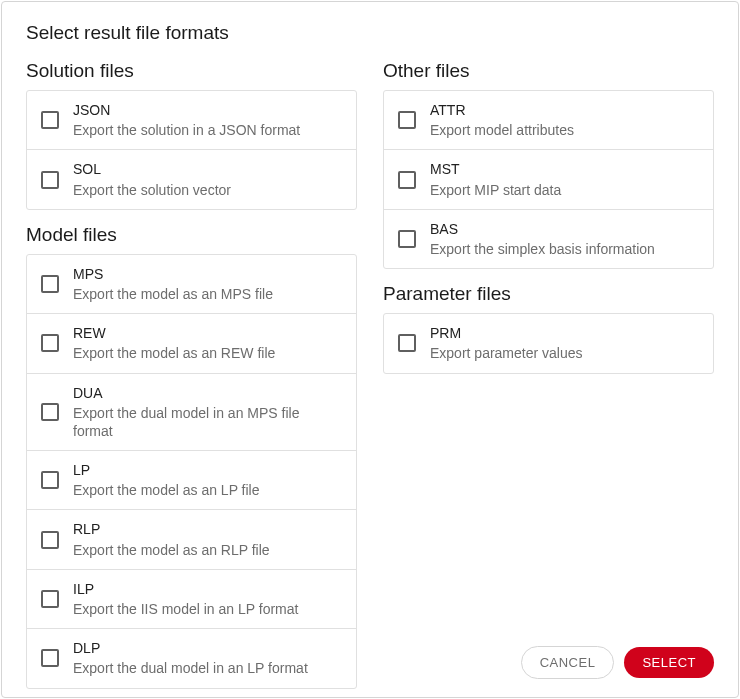  What do you see at coordinates (172, 539) in the screenshot?
I see `option-text: RLP Export the model as an RLP file` at bounding box center [172, 539].